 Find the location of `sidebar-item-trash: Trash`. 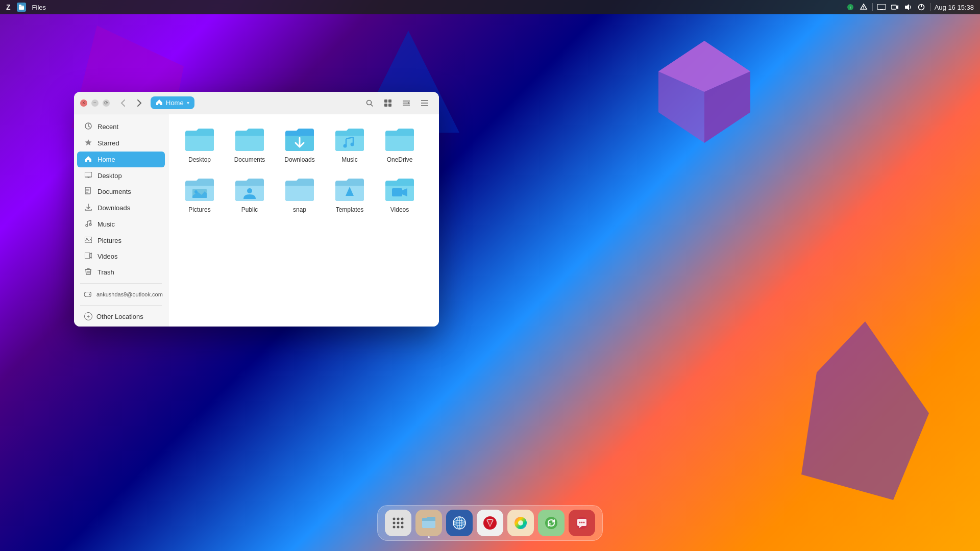

sidebar-item-trash: Trash is located at coordinates (121, 272).